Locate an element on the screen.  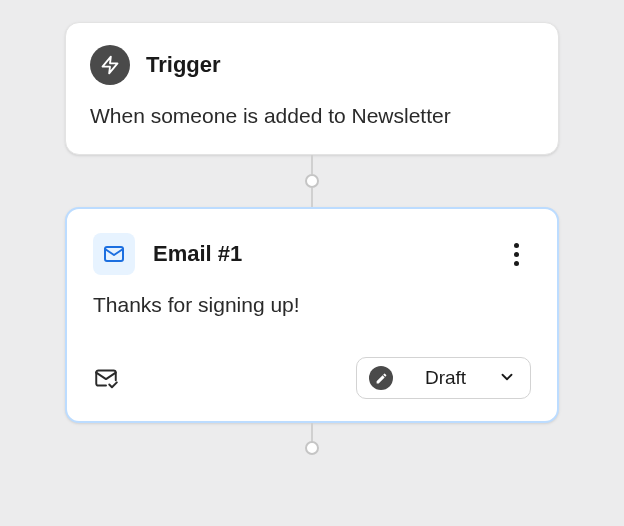
status-dropdown: Draft is located at coordinates (444, 378).